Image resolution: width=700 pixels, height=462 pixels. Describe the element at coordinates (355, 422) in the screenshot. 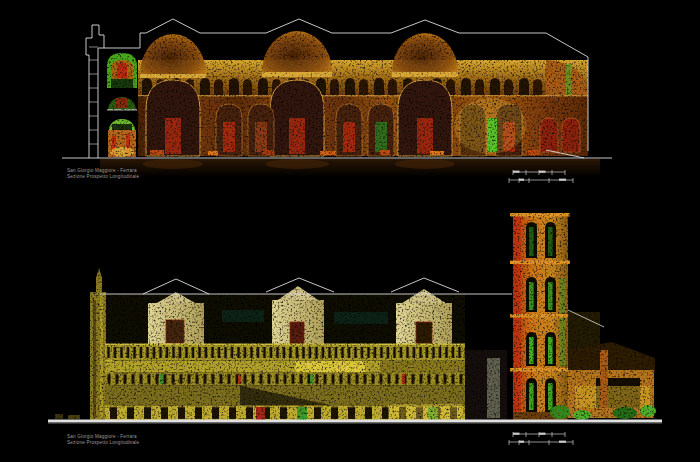

I see `elevation-ground-line` at that location.